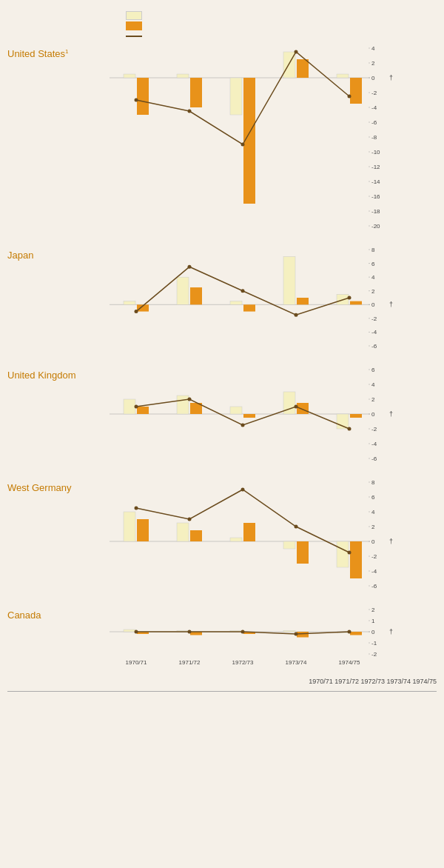  What do you see at coordinates (56, 255) in the screenshot?
I see `country-label: Japan` at bounding box center [56, 255].